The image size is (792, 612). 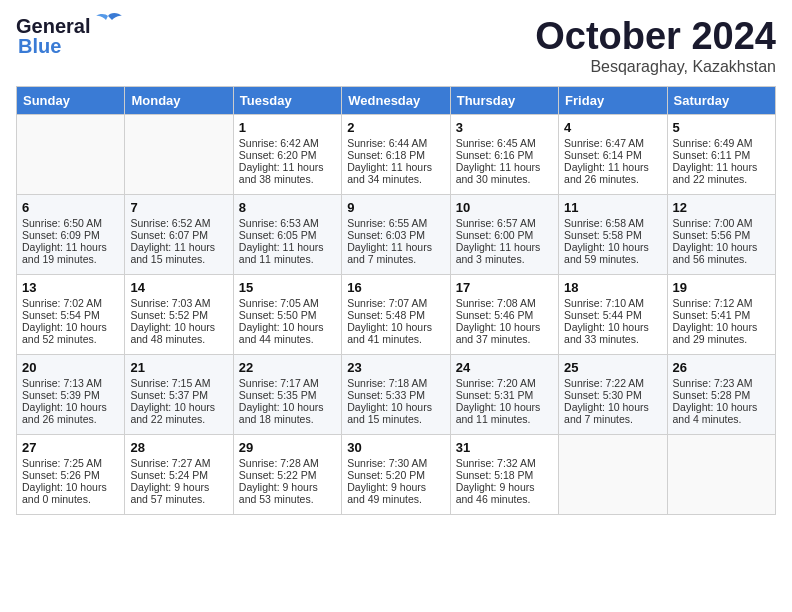 What do you see at coordinates (288, 253) in the screenshot?
I see `daylight-text: Daylight: 11 hours and 11 minutes.` at bounding box center [288, 253].